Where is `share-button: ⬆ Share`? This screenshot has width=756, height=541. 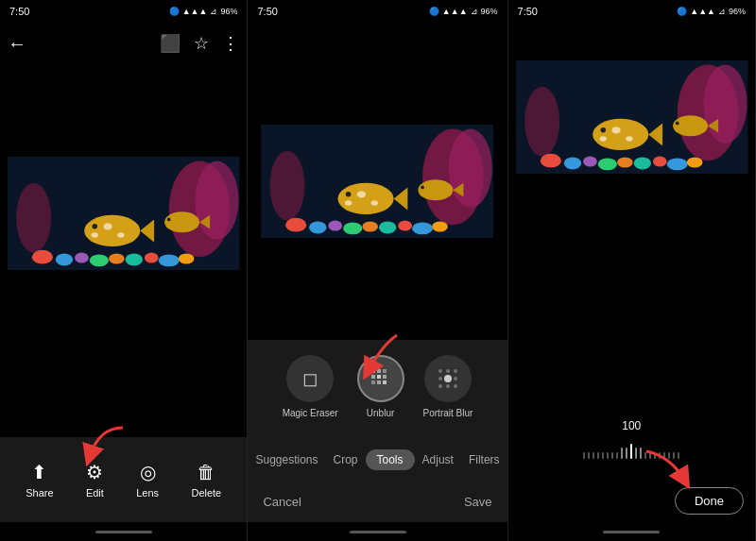
share-button: ⬆ Share is located at coordinates (40, 480).